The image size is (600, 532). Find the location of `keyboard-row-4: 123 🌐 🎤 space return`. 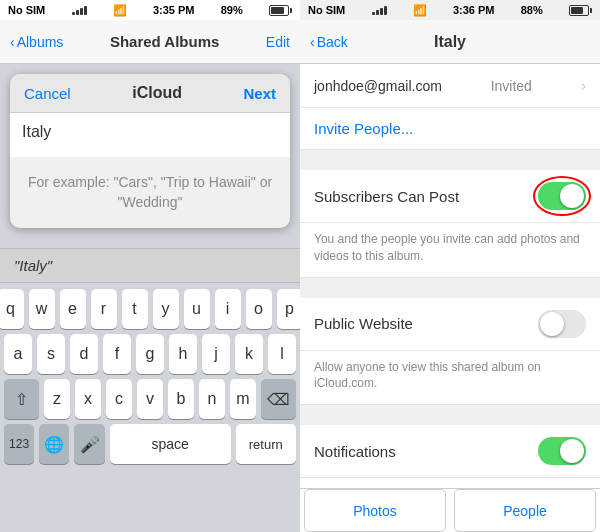

keyboard-row-4: 123 🌐 🎤 space return is located at coordinates (150, 444).